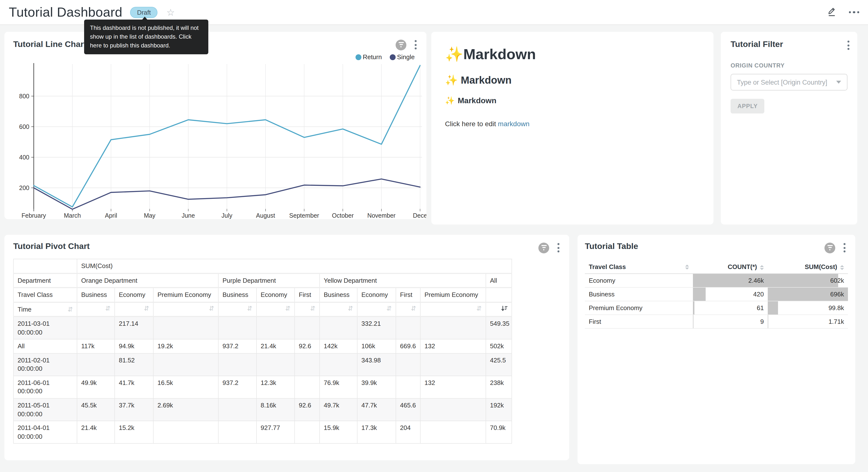 Image resolution: width=868 pixels, height=472 pixels. What do you see at coordinates (304, 215) in the screenshot?
I see `svg-text: September` at bounding box center [304, 215].